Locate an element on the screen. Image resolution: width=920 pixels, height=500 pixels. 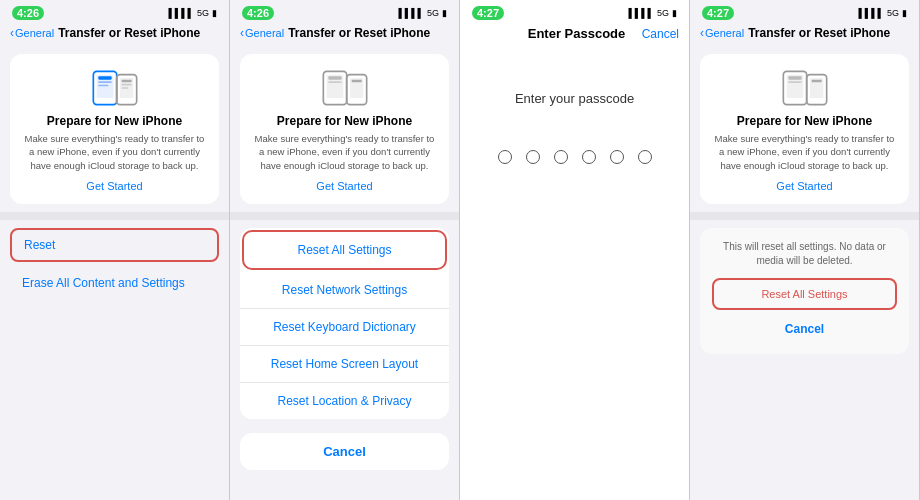
nav-title-4: Transfer or Reset iPhone is located at coordinates (819, 33).